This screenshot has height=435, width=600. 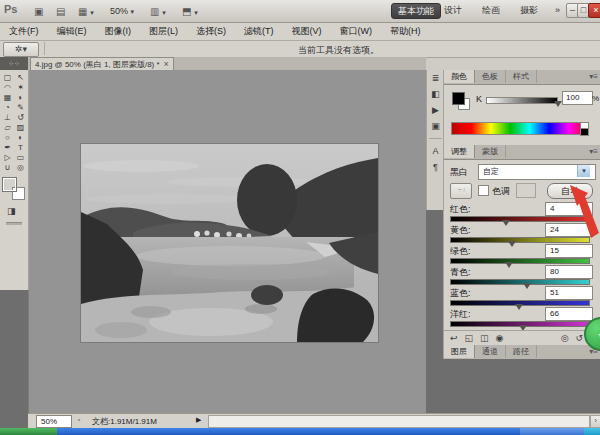 What do you see at coordinates (190, 12) in the screenshot?
I see `screen-mode-icon: ⬒ ▾` at bounding box center [190, 12].